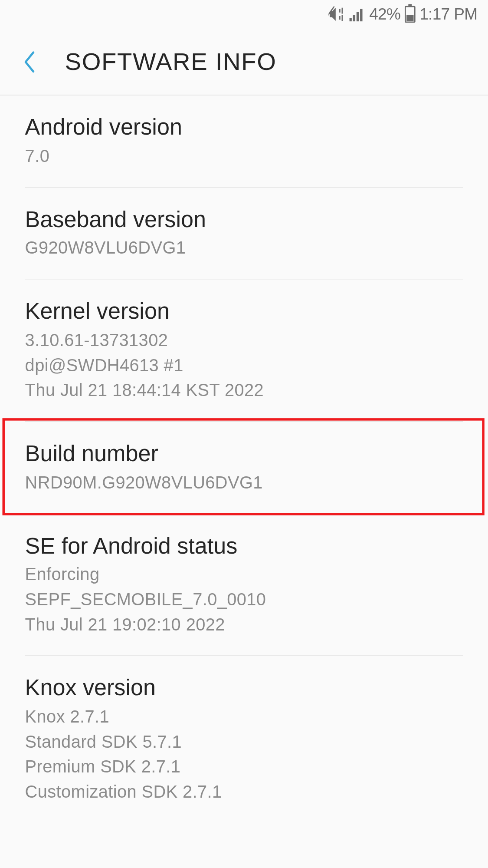 Image resolution: width=488 pixels, height=868 pixels. Describe the element at coordinates (244, 248) in the screenshot. I see `item-value: G920W8VLU6DVG1` at that location.